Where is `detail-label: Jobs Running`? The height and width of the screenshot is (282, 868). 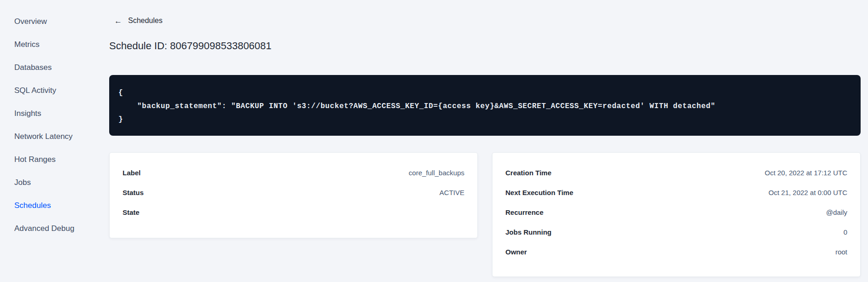 detail-label: Jobs Running is located at coordinates (528, 232).